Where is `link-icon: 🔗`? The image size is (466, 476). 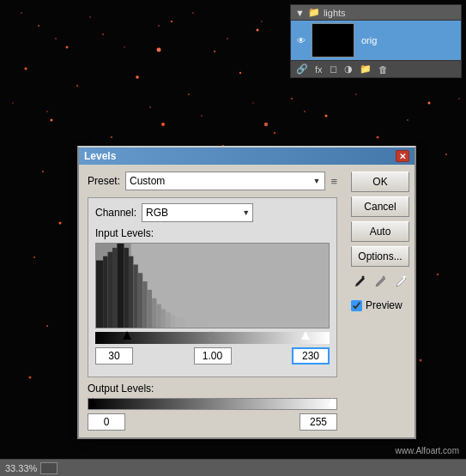 link-icon: 🔗 is located at coordinates (302, 69).